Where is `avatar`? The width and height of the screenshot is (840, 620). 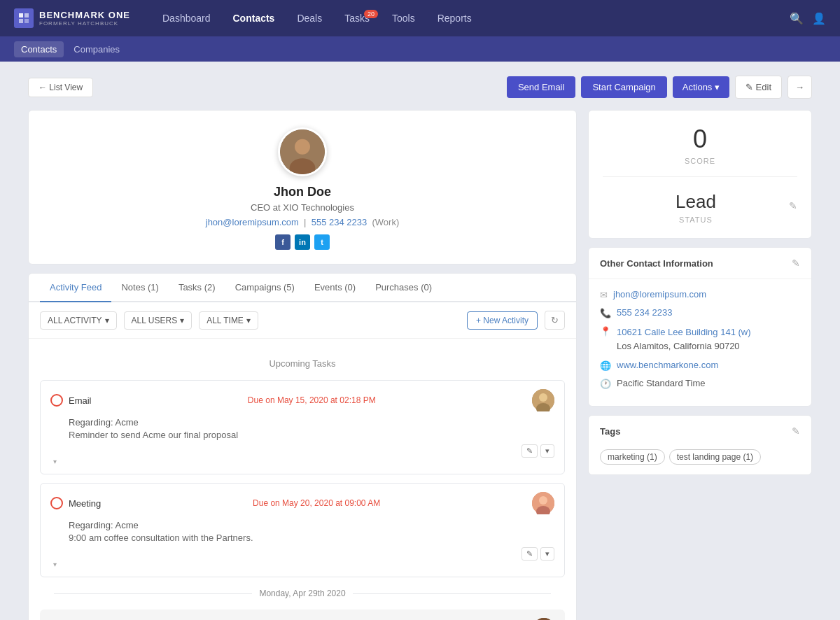
avatar is located at coordinates (302, 152).